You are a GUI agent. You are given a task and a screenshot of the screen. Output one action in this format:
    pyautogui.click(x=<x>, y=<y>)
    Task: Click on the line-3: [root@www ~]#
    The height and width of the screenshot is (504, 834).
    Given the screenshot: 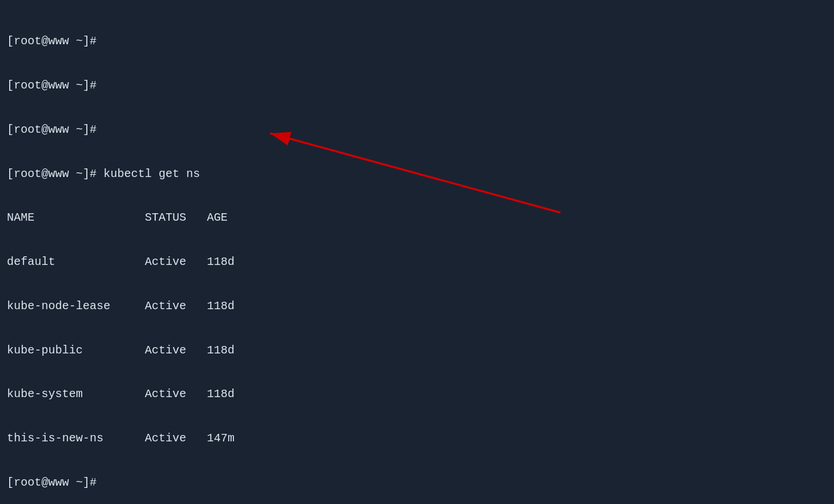 What is the action you would take?
    pyautogui.click(x=417, y=130)
    